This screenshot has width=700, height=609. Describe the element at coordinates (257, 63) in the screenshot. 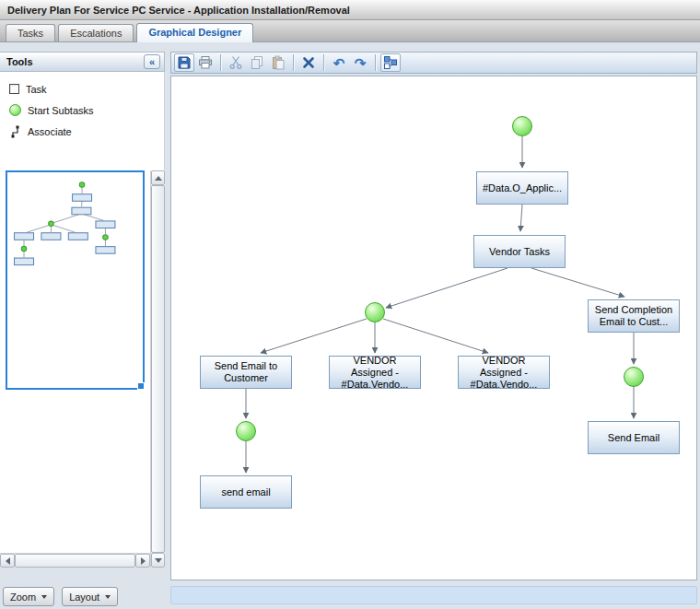

I see `copy-icon` at that location.